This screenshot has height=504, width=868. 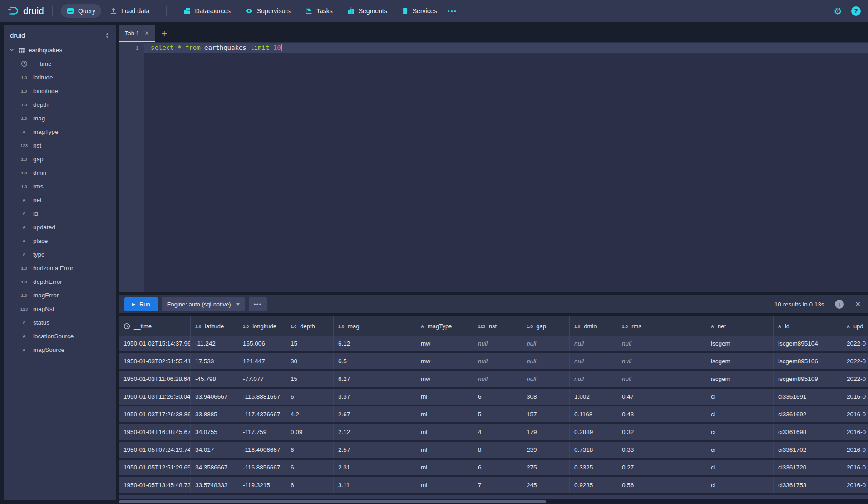 What do you see at coordinates (662, 468) in the screenshot?
I see `table-cell: 0.27` at bounding box center [662, 468].